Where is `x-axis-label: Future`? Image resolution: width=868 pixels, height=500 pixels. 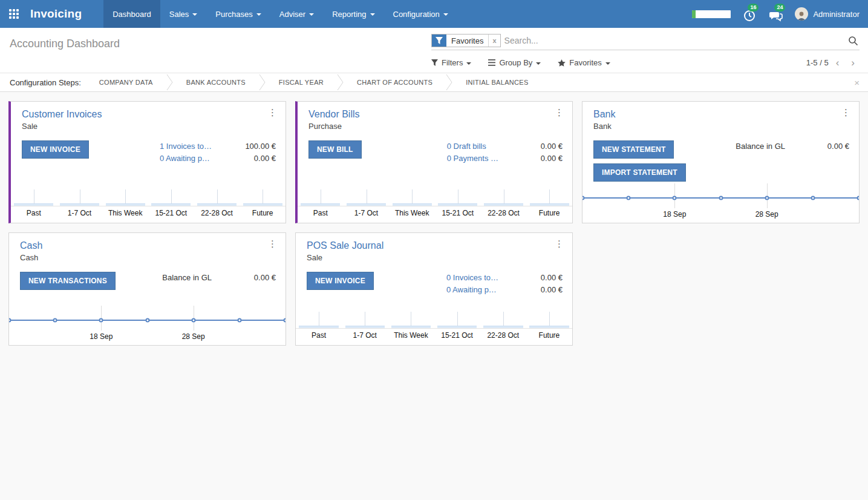 x-axis-label: Future is located at coordinates (549, 337).